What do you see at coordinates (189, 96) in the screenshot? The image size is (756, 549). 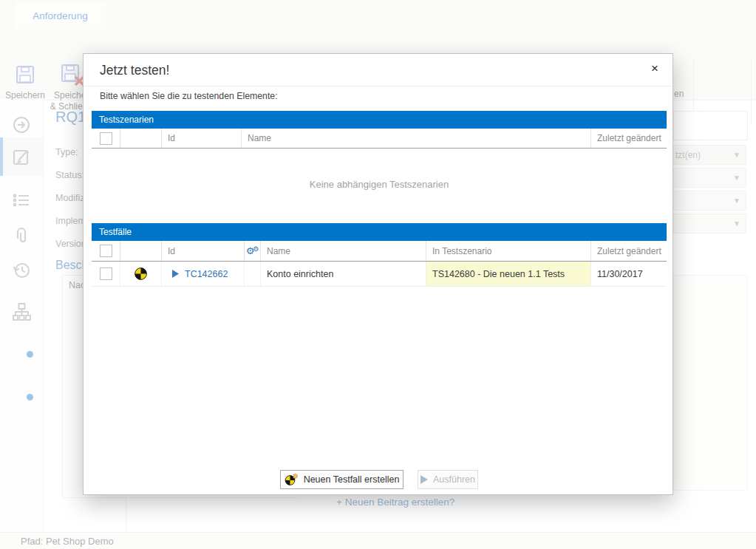 I see `dialog-instruction: Bitte wählen Sie die zu testenden Elemen…` at bounding box center [189, 96].